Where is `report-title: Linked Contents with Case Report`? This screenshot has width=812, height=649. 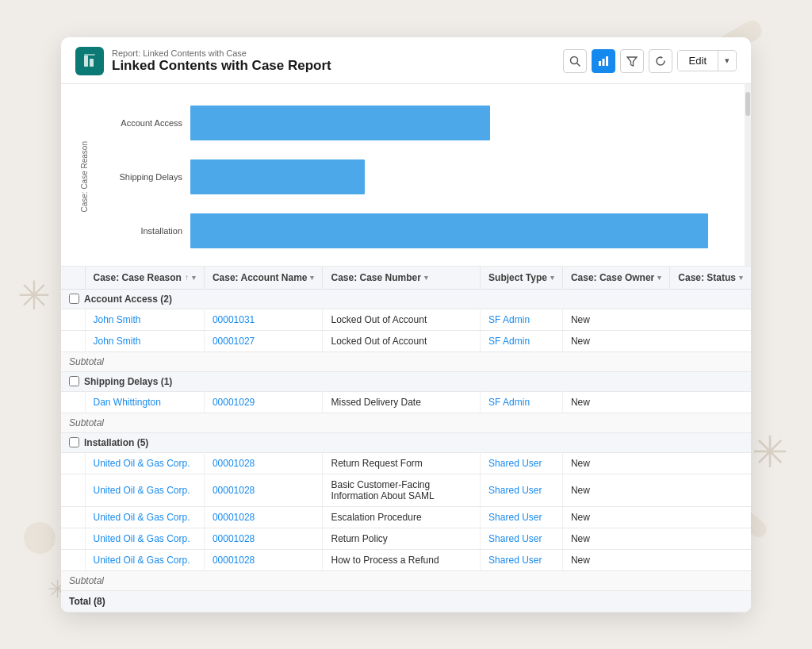 report-title: Linked Contents with Case Report is located at coordinates (222, 66).